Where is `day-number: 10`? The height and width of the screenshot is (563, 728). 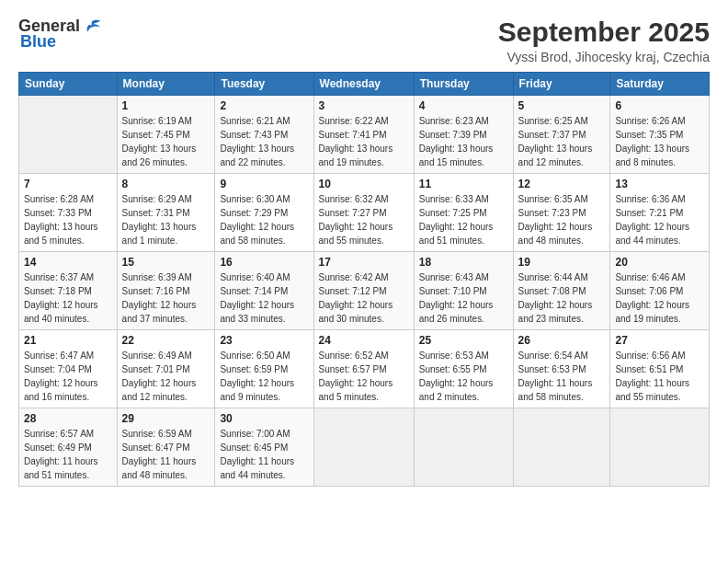
day-number: 10 is located at coordinates (364, 184).